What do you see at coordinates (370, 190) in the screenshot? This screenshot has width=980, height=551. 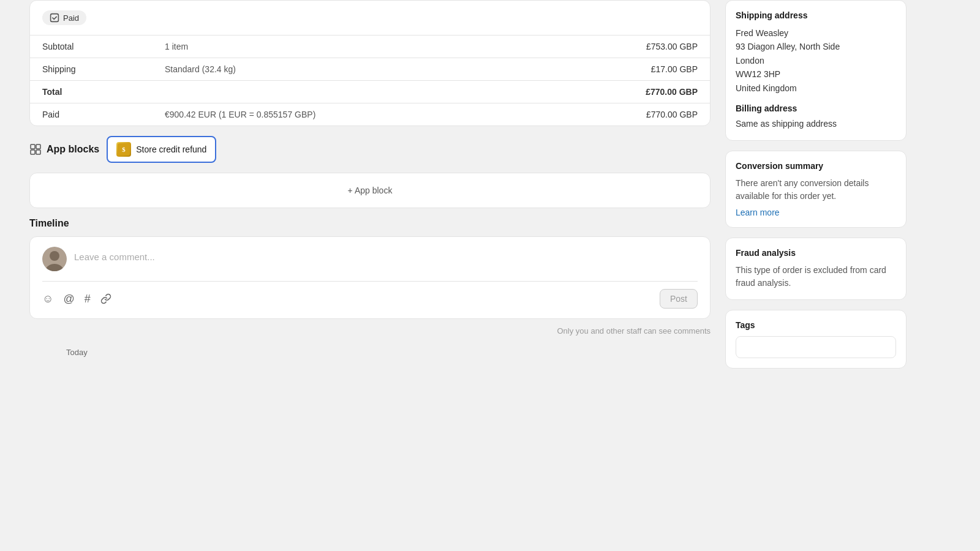 I see `add-app-block-button: + App block` at bounding box center [370, 190].